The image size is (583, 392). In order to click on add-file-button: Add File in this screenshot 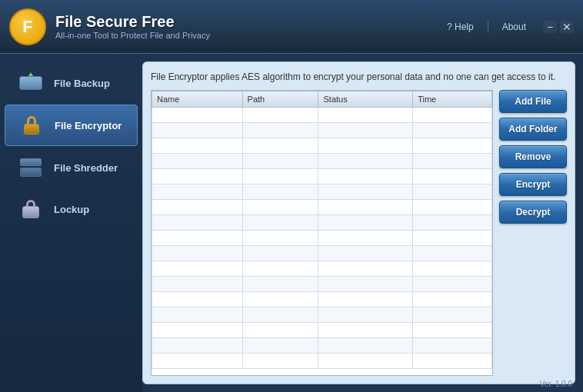, I will do `click(533, 101)`.